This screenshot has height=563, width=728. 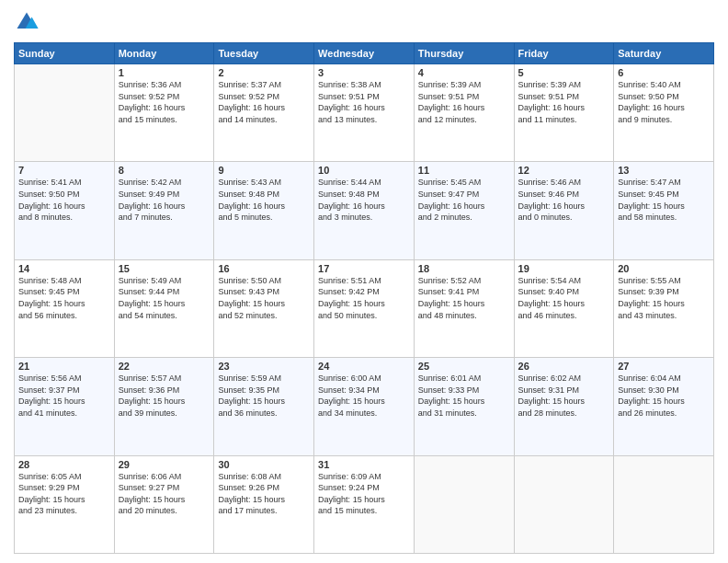 What do you see at coordinates (364, 113) in the screenshot?
I see `calendar-cell: 3Sunrise: 5:38 AM Sunset: 9:51 PM Daylig…` at bounding box center [364, 113].